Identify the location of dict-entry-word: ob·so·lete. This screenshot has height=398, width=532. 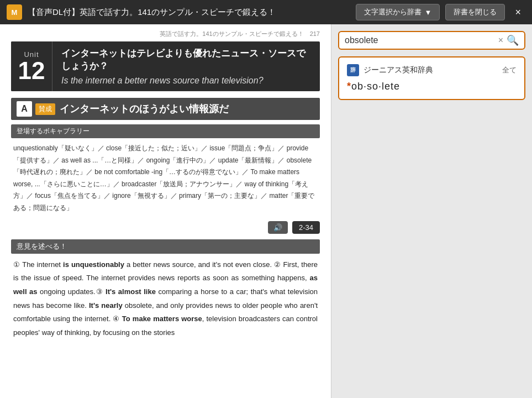
(376, 86).